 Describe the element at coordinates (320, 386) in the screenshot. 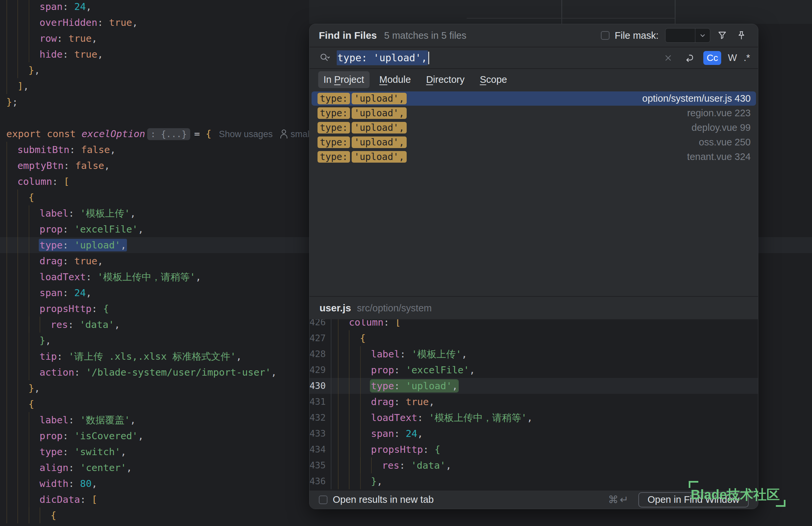

I see `line-number: 430` at that location.